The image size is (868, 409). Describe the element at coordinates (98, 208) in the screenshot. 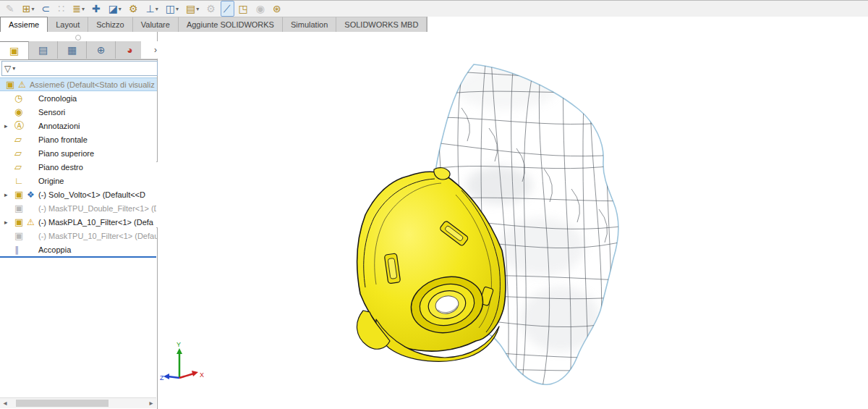

I see `tree-item-label: (-) MaskTPU_Double_Filter<1> (Def` at that location.